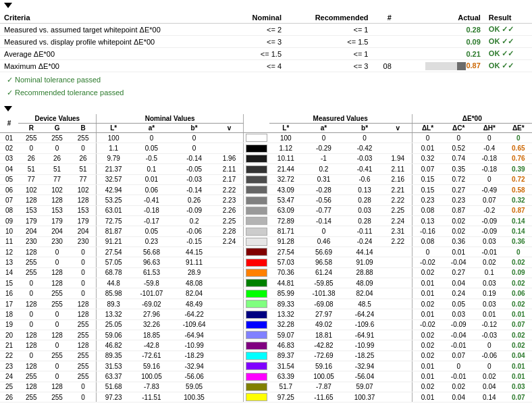  What do you see at coordinates (383, 54) in the screenshot?
I see `summary-num` at bounding box center [383, 54].